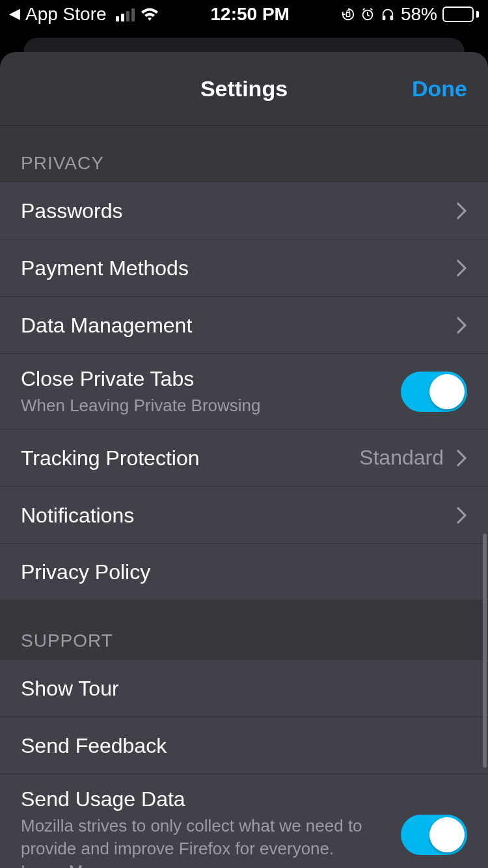 The image size is (488, 868). Describe the element at coordinates (244, 572) in the screenshot. I see `row-privacy-policy: Privacy Policy` at that location.